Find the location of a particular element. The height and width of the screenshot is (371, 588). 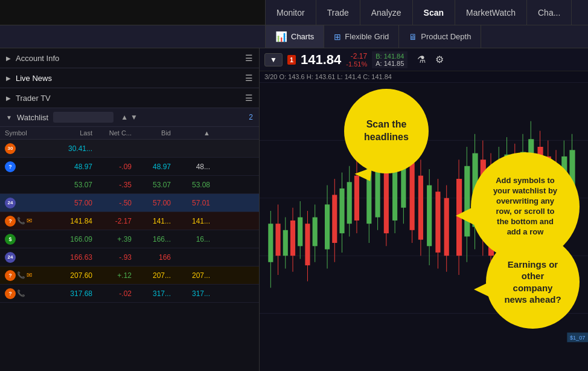

tab-cha: Cha... is located at coordinates (549, 12).